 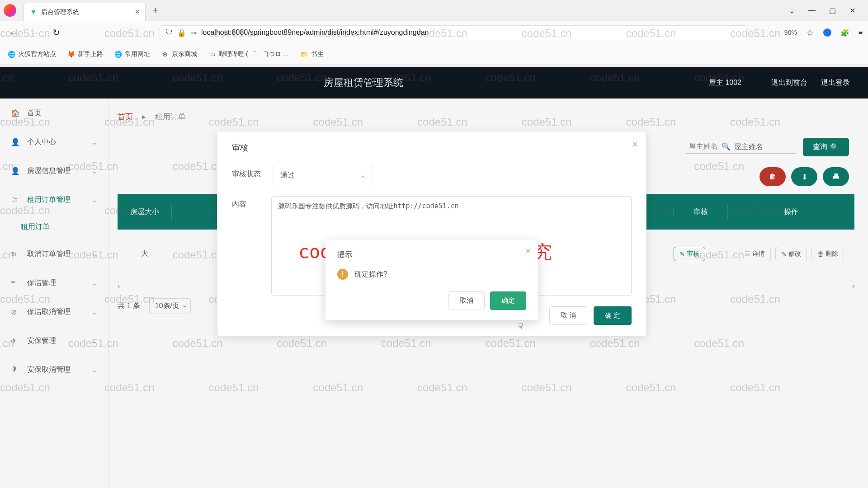 I want to click on tab-dropdown-icon: ⌄, so click(x=792, y=11).